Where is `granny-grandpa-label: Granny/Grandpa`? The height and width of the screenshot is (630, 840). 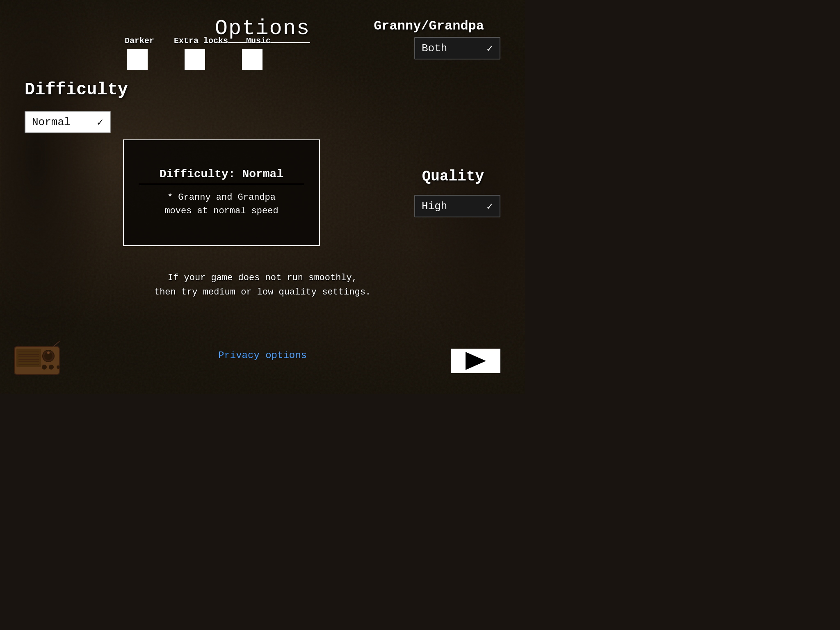
granny-grandpa-label: Granny/Grandpa is located at coordinates (429, 26).